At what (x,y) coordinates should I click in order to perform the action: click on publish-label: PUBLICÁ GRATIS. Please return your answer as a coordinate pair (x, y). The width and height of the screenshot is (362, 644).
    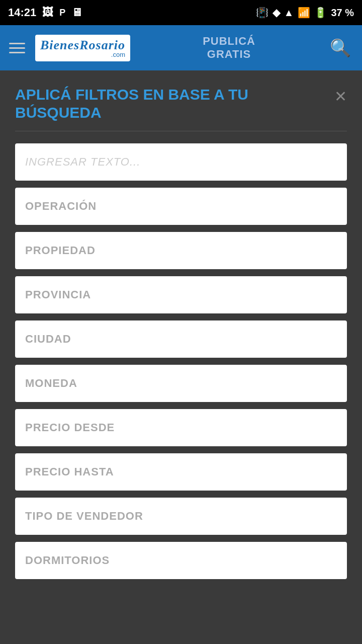
    Looking at the image, I should click on (229, 47).